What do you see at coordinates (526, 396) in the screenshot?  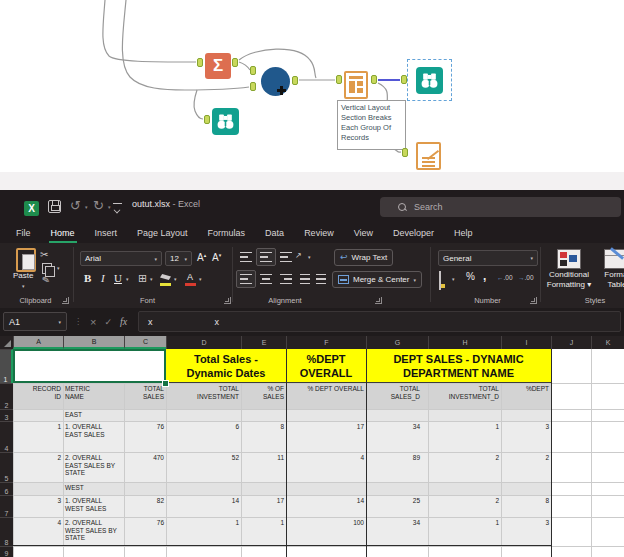 I see `cell-I2: %DEPT` at bounding box center [526, 396].